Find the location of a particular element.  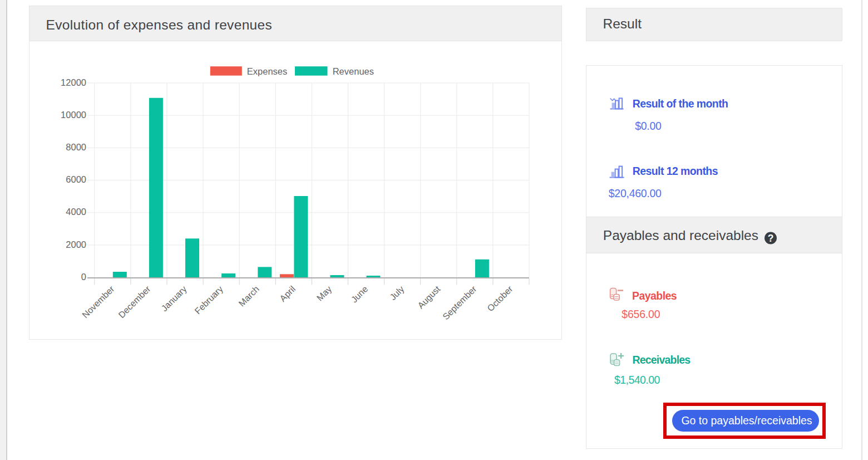

svg-text: 12000 is located at coordinates (73, 82).